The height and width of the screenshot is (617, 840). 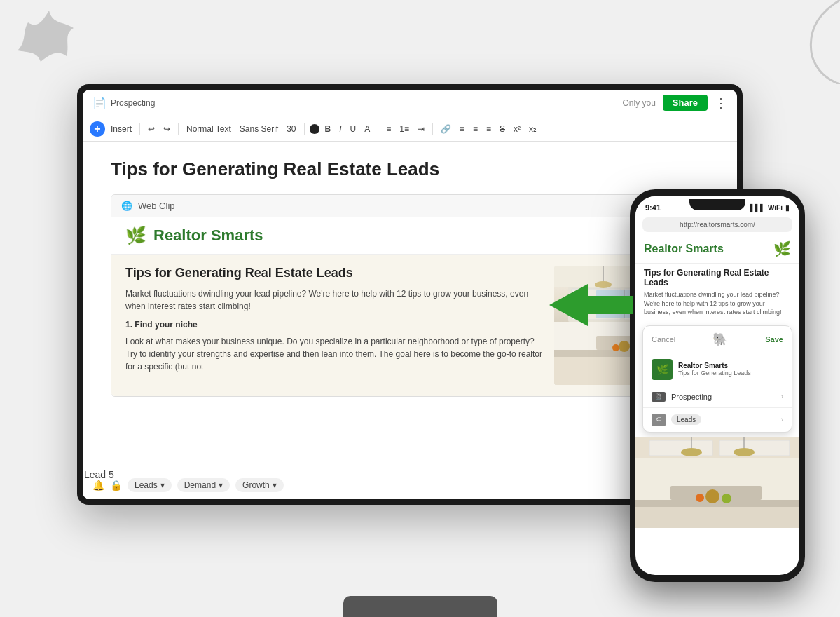 I want to click on link-button: 🔗, so click(x=446, y=129).